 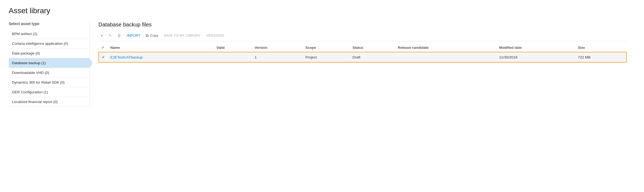 What do you see at coordinates (49, 64) in the screenshot?
I see `sidebar: Select asset type BPM artifact (2)Cortan…` at bounding box center [49, 64].